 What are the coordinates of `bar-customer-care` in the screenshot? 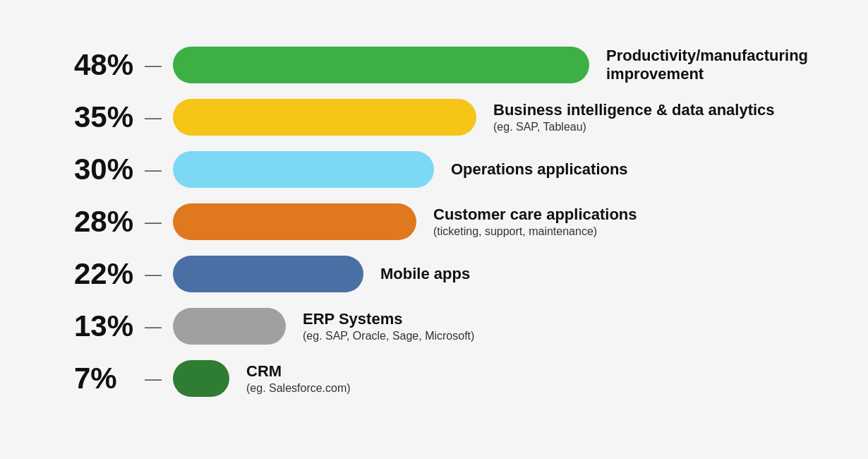 It's located at (295, 222).